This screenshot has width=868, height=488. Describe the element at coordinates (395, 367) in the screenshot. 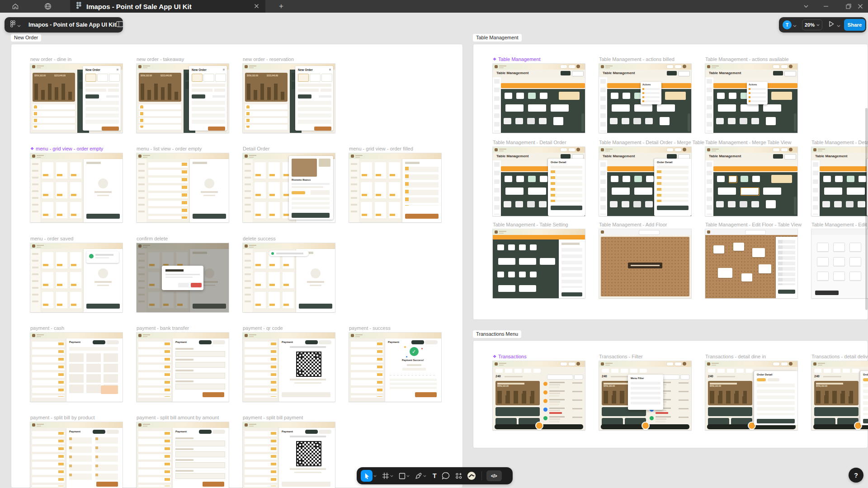

I see `frame-thumbnail-pay-success: Payment✓Payment Success!` at that location.